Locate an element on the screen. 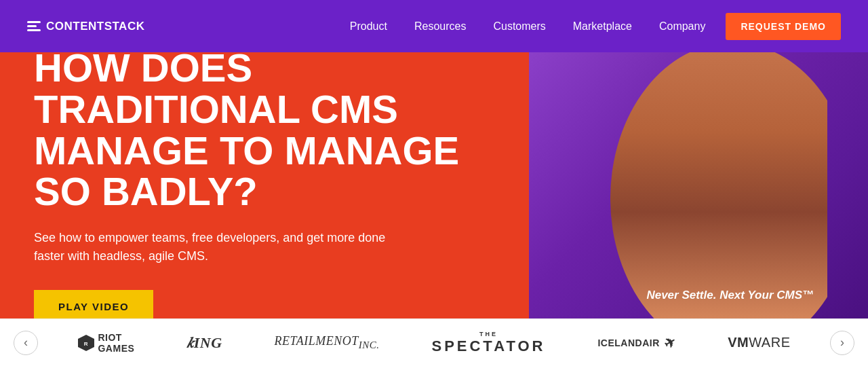  nav-item-marketplace: Marketplace is located at coordinates (602, 26).